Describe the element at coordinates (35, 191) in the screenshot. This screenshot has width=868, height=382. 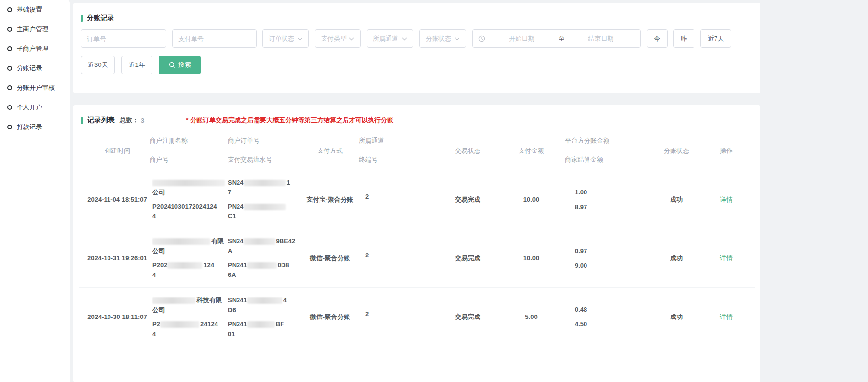
I see `sidebar: 基础设置 主商户管理 子商户管理 分账记录 分账开户审核 个人开户 打款记录` at that location.